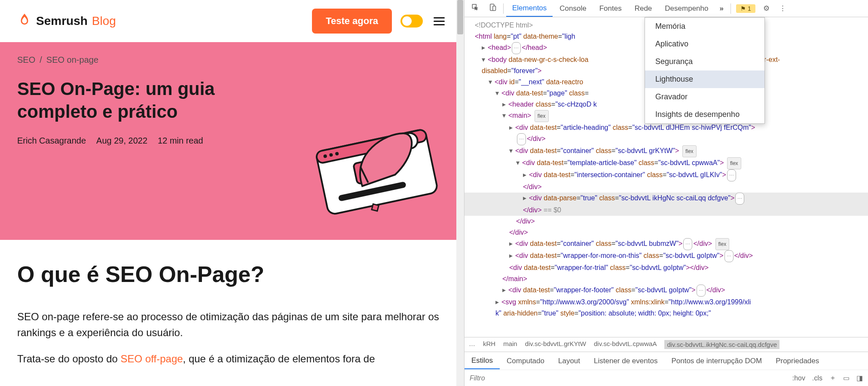  Describe the element at coordinates (129, 101) in the screenshot. I see `page-title: SEO On-Page: um guia completo e prático` at that location.